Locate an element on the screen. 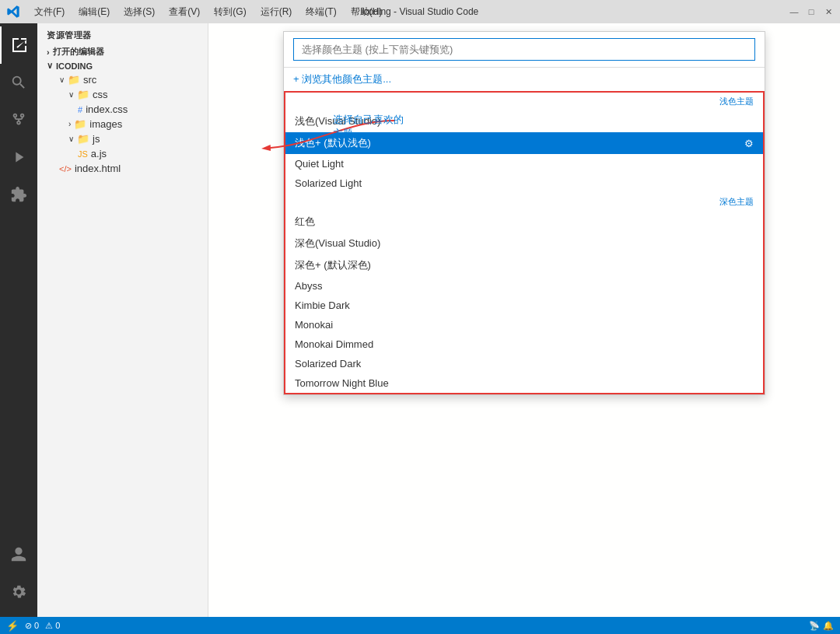 The image size is (840, 634). status-errors: ⊘ 0 is located at coordinates (32, 625).